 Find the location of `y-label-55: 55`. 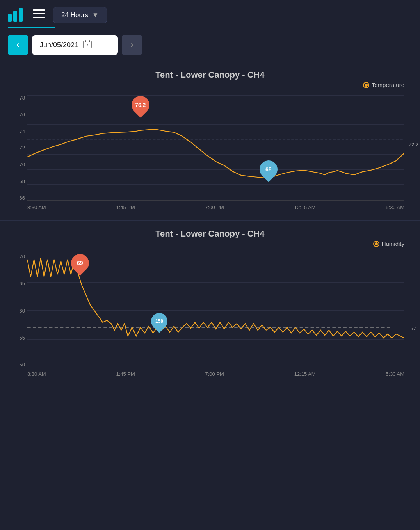

y-label-55: 55 is located at coordinates (22, 338).